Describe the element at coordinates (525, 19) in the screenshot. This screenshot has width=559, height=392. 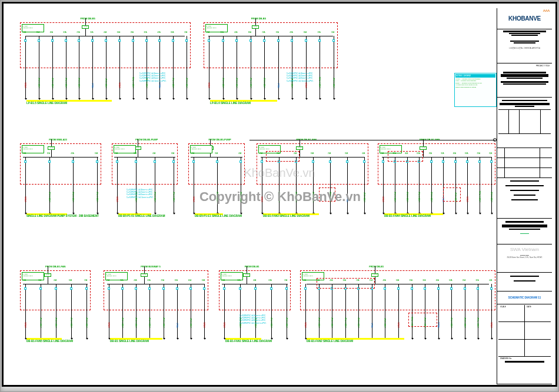
I see `logo-text: KHOBANVE` at that location.